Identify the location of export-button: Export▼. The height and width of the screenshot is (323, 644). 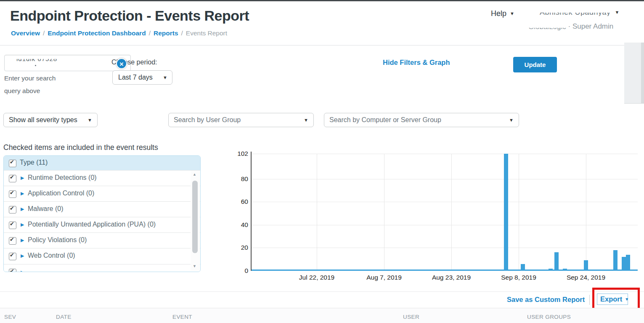
(612, 299).